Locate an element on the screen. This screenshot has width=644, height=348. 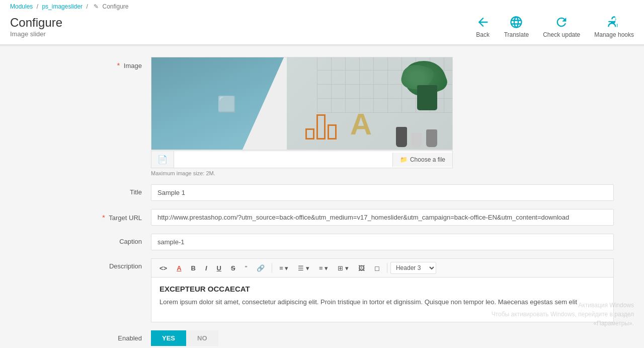
enabled-field: YES NO is located at coordinates (382, 338).